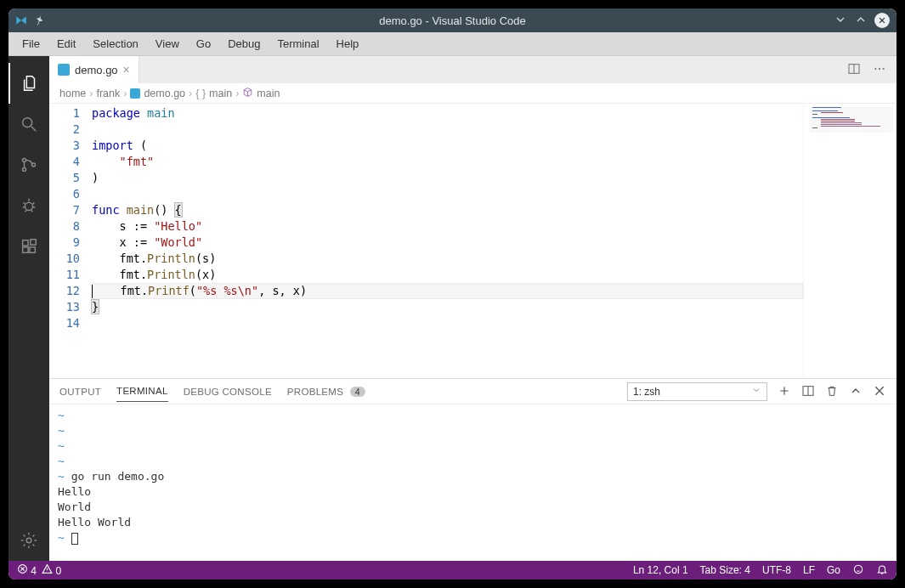  Describe the element at coordinates (326, 392) in the screenshot. I see `panel-tab-problems: PROBLEMS 4` at that location.